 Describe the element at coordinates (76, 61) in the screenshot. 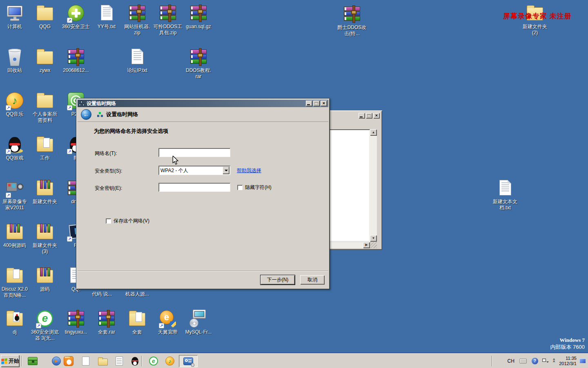

I see `desktop-icon: 20068612...` at that location.